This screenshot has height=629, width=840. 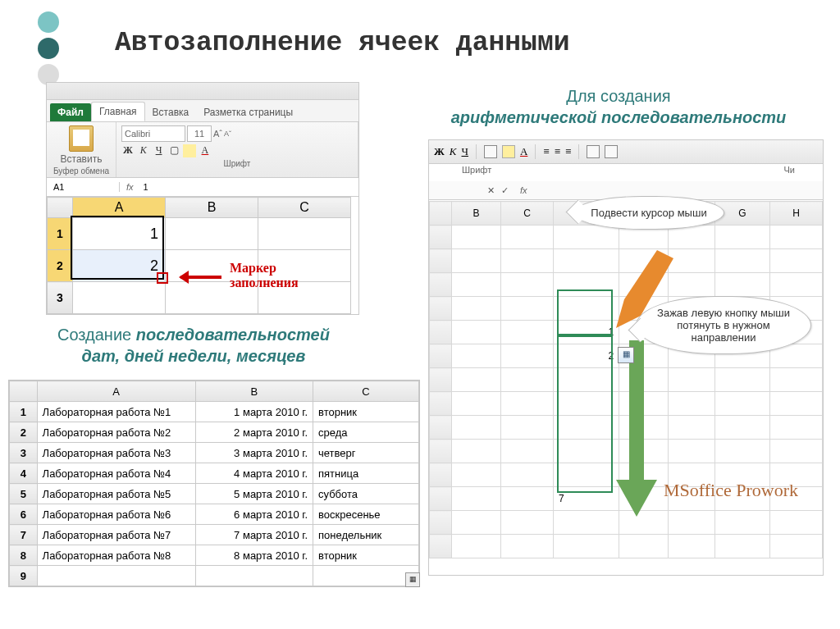 What do you see at coordinates (254, 535) in the screenshot?
I see `cell: 7 марта 2010 г.` at bounding box center [254, 535].